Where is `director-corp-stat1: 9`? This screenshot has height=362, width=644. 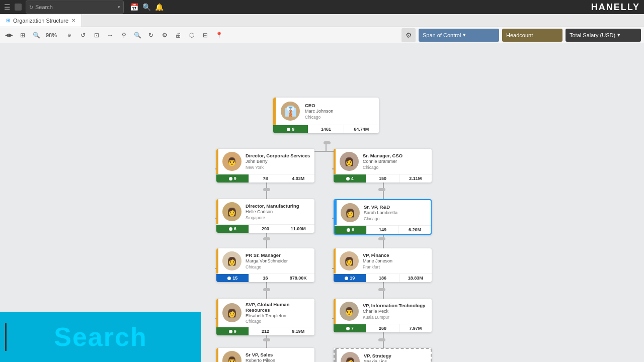 director-corp-stat1: 9 is located at coordinates (232, 178).